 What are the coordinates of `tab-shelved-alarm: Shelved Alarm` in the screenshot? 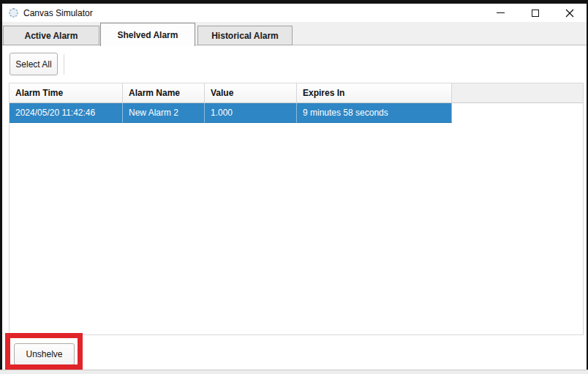 It's located at (148, 34).